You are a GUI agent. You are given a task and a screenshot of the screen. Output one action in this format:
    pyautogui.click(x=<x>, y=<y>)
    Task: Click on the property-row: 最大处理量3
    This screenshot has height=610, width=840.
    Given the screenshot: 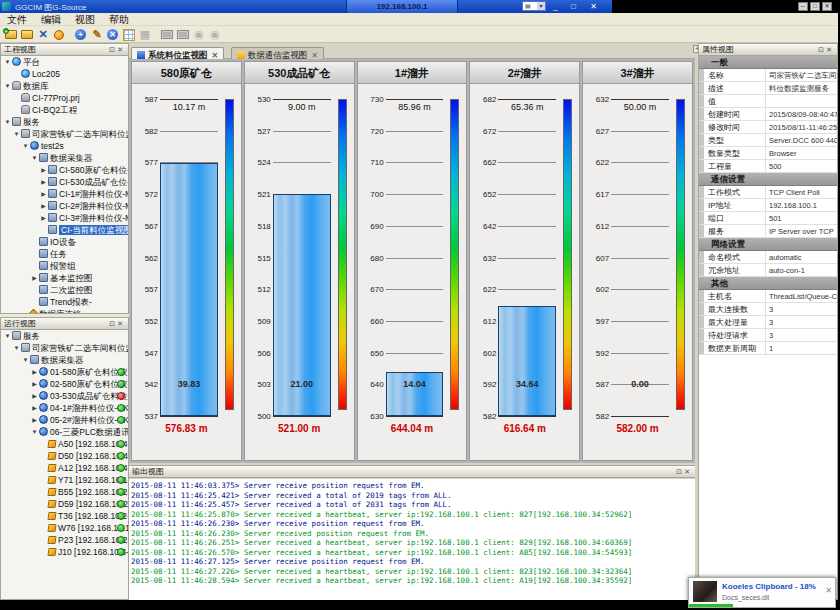 What is the action you would take?
    pyautogui.click(x=768, y=322)
    